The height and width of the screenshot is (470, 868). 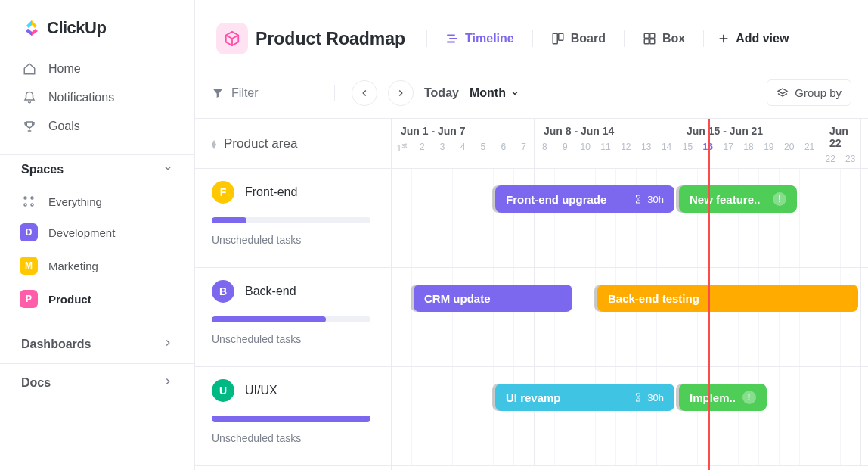 I want to click on today-button: Today, so click(x=442, y=93).